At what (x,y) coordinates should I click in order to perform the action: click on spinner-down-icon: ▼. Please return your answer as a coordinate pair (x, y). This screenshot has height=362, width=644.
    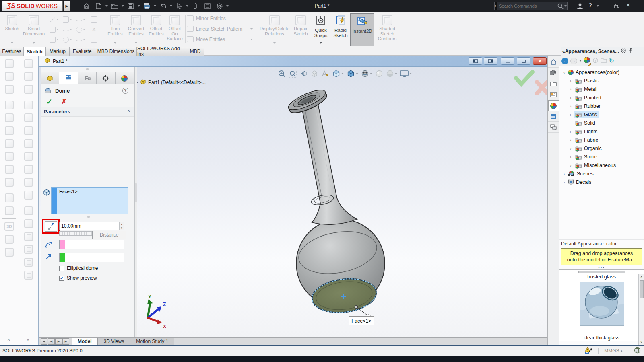
    Looking at the image, I should click on (122, 228).